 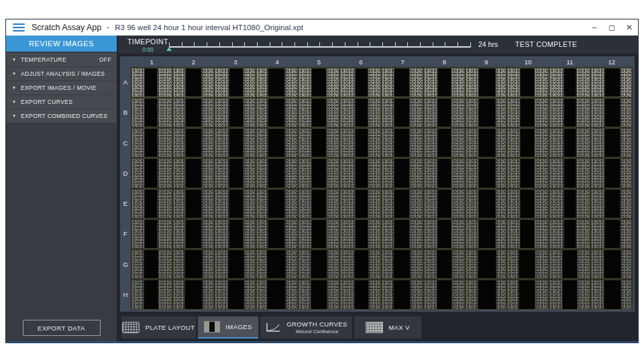 I want to click on well-d6, so click(x=361, y=173).